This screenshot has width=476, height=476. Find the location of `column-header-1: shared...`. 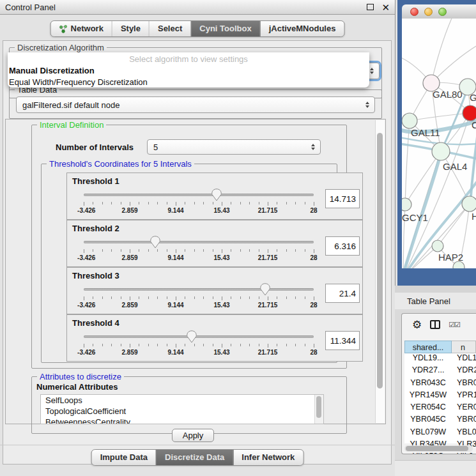

column-header-1: shared... is located at coordinates (428, 347).